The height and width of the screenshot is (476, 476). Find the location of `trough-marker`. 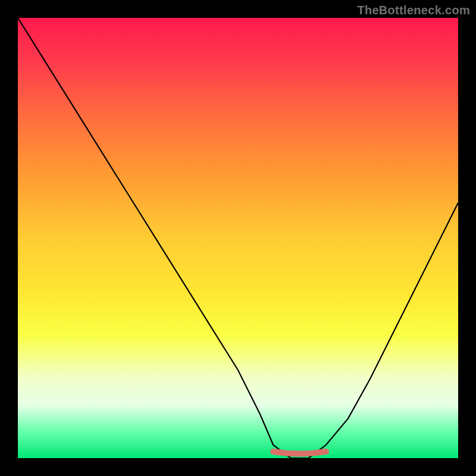

trough-marker is located at coordinates (300, 453).